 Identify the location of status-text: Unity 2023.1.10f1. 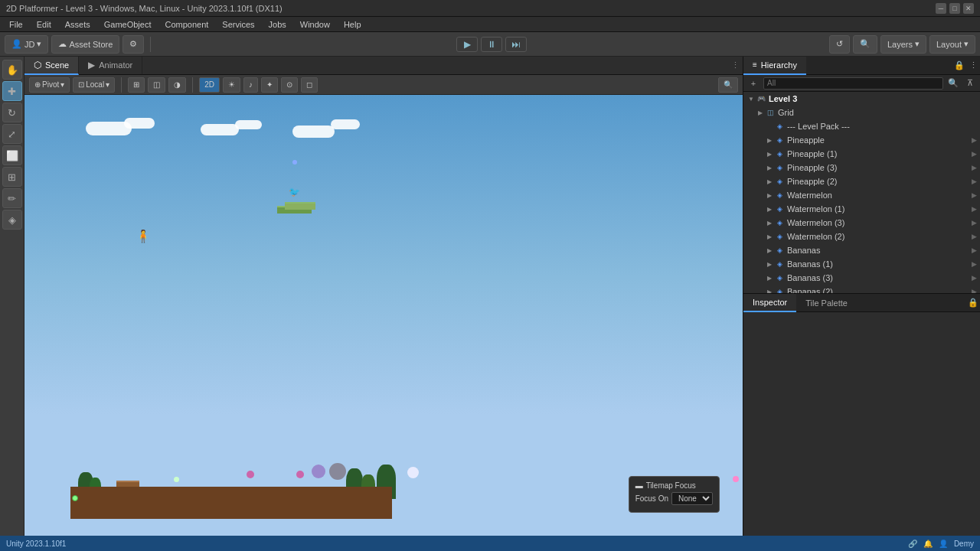
(36, 543).